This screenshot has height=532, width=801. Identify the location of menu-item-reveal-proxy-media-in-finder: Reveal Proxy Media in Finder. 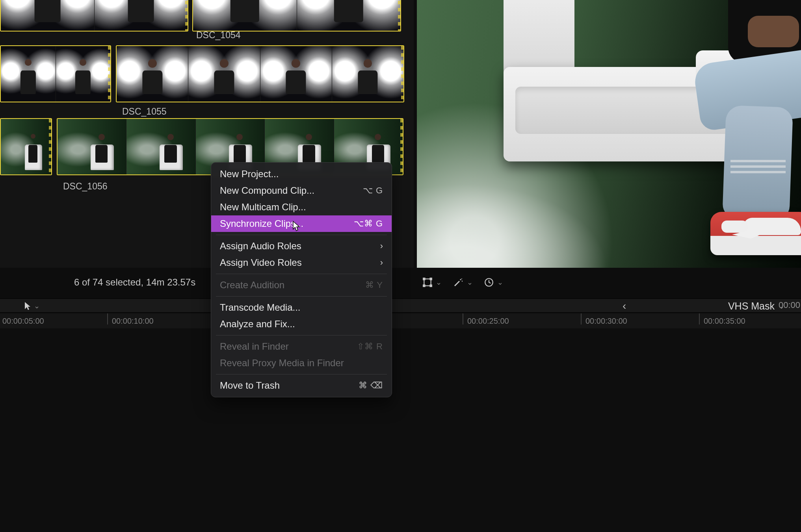
(301, 363).